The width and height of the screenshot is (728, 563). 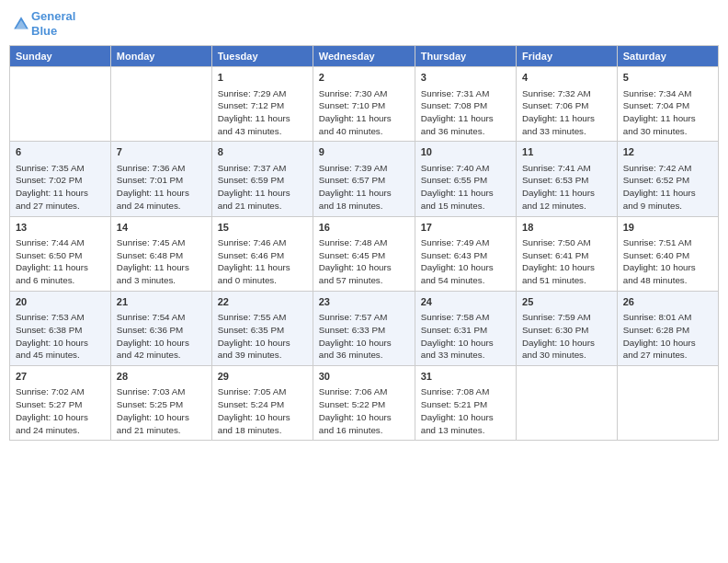 I want to click on day-number: 7, so click(x=162, y=153).